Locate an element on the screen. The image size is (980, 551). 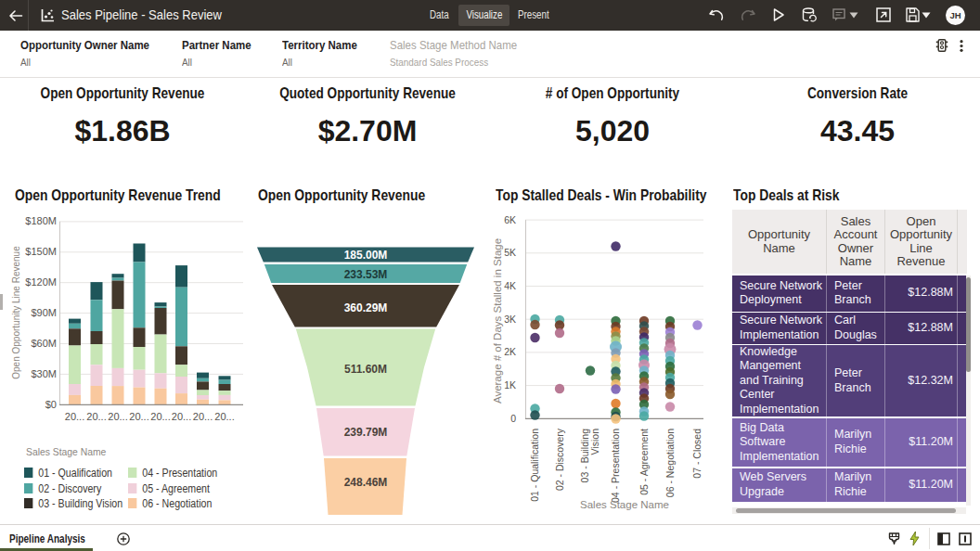
svg-text: 185.00M is located at coordinates (366, 255).